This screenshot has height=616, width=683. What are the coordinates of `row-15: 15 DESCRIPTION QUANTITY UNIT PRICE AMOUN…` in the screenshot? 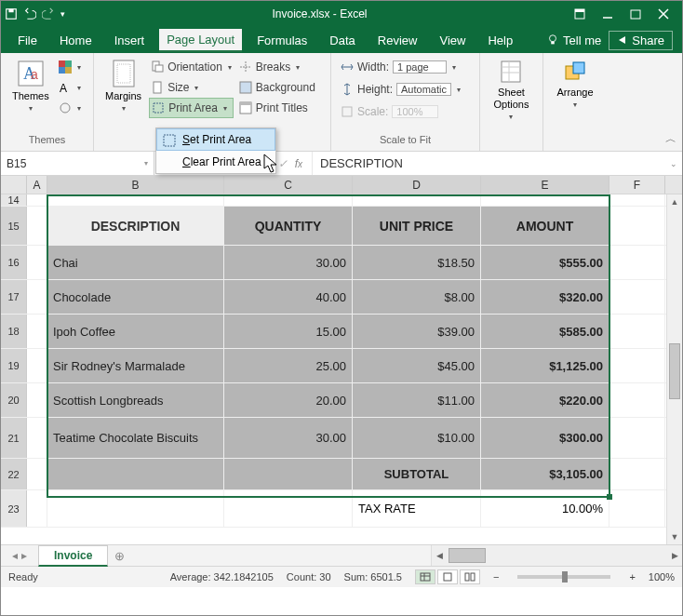 It's located at (342, 226).